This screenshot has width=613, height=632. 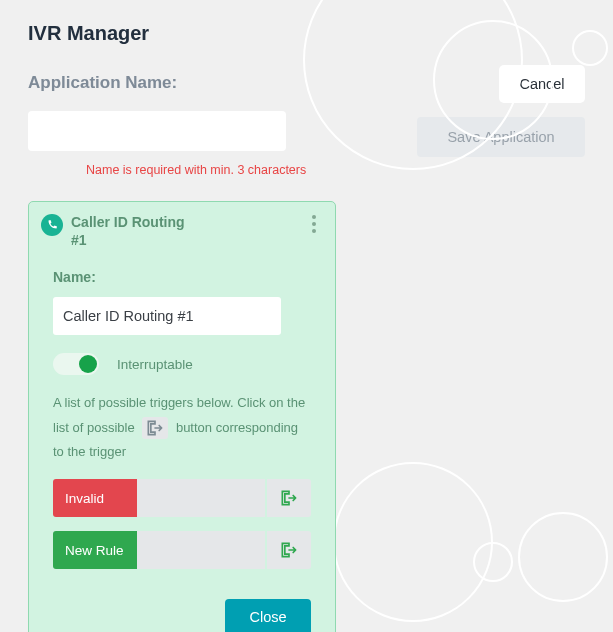 I want to click on cancel-button: Cancel, so click(x=542, y=84).